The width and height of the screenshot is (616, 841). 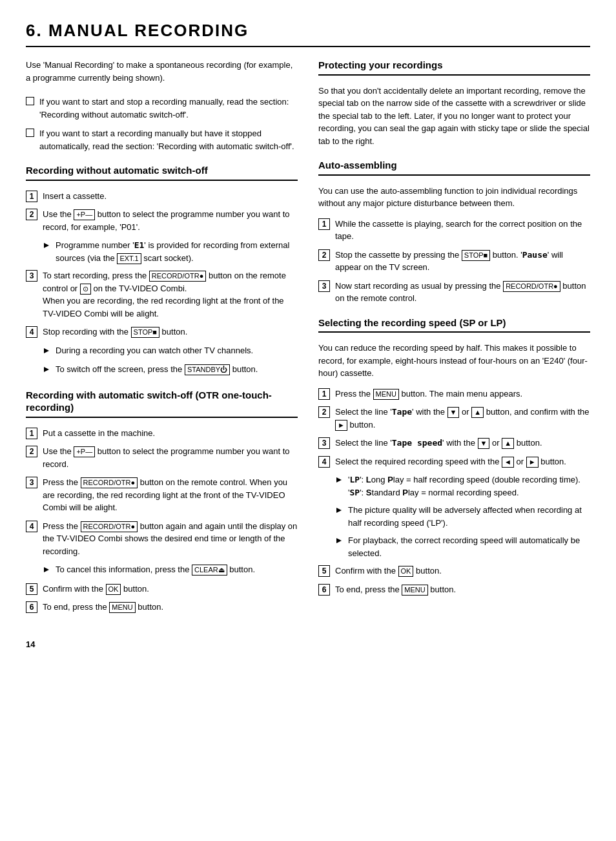 What do you see at coordinates (415, 590) in the screenshot?
I see `btn-menu3: MENU` at bounding box center [415, 590].